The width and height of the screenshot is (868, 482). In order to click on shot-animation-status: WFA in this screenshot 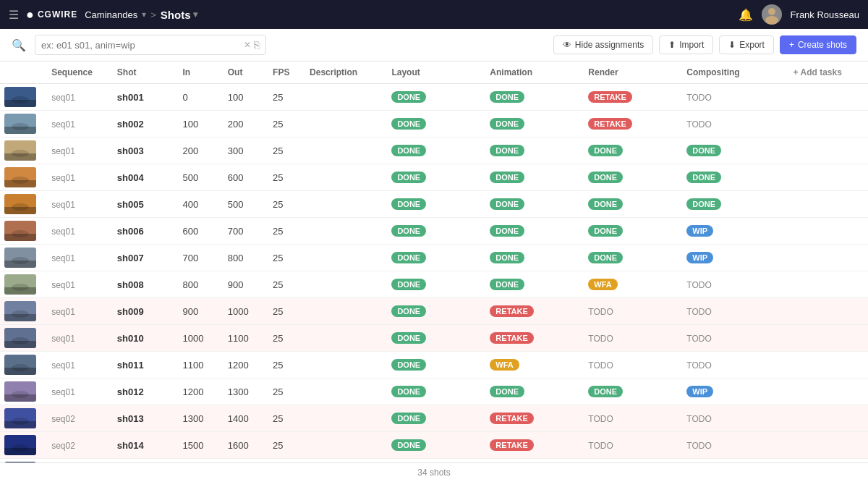, I will do `click(532, 365)`.